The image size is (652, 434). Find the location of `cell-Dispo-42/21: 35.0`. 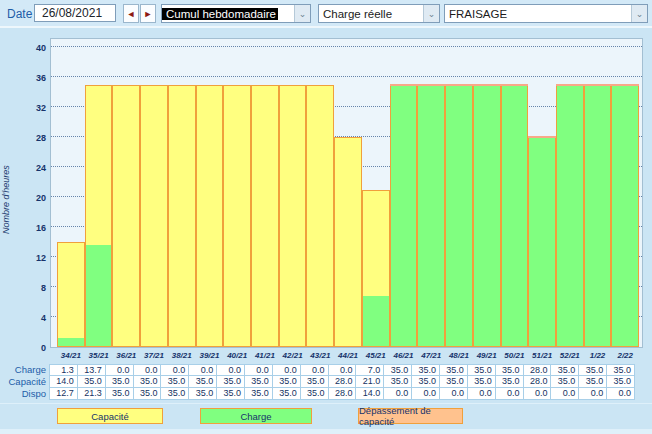

cell-Dispo-42/21: 35.0 is located at coordinates (287, 394).